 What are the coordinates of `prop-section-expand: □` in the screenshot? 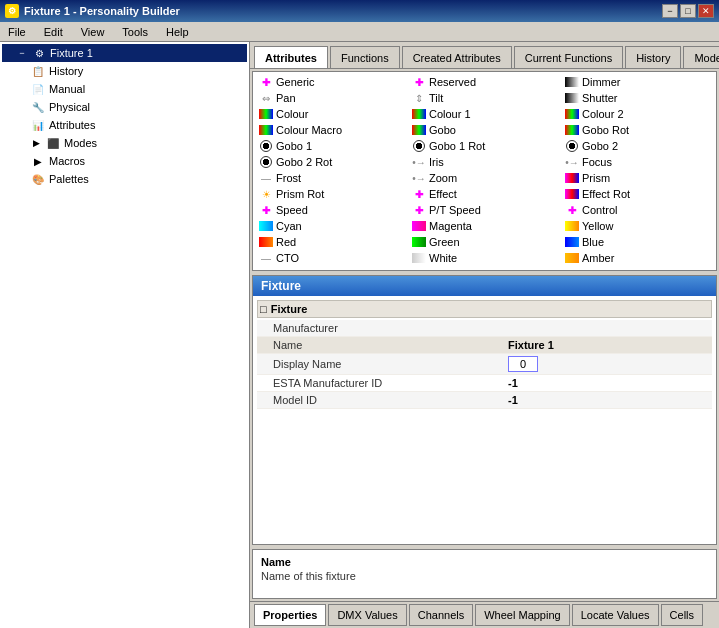 It's located at (264, 309).